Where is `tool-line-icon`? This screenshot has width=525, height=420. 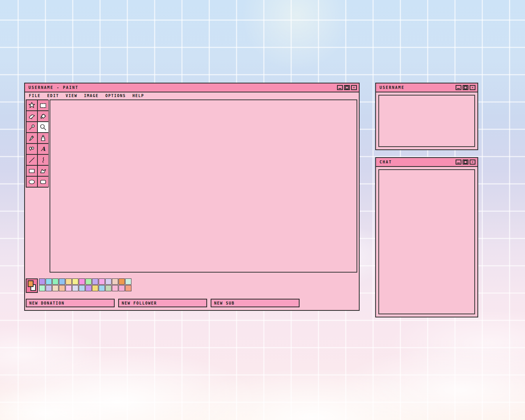 tool-line-icon is located at coordinates (32, 160).